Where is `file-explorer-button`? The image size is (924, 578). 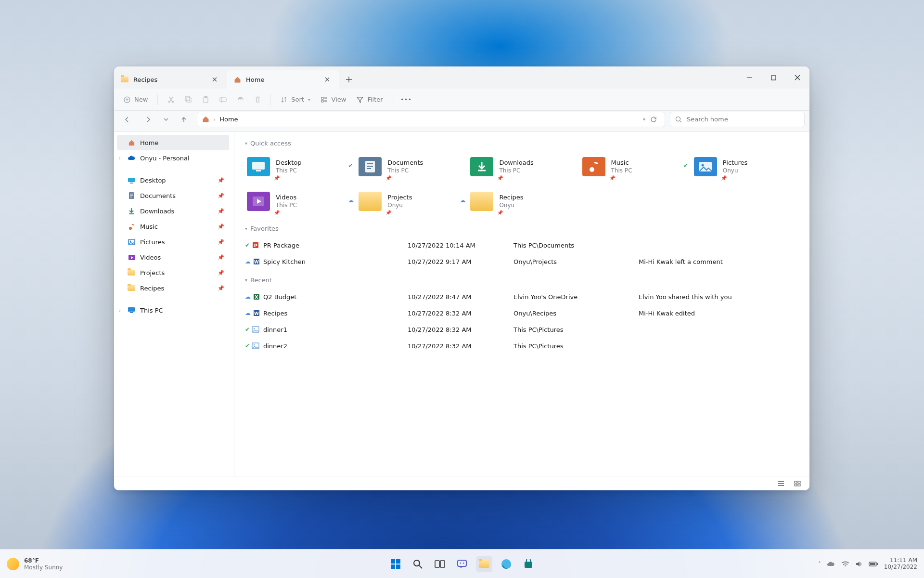
file-explorer-button is located at coordinates (484, 564).